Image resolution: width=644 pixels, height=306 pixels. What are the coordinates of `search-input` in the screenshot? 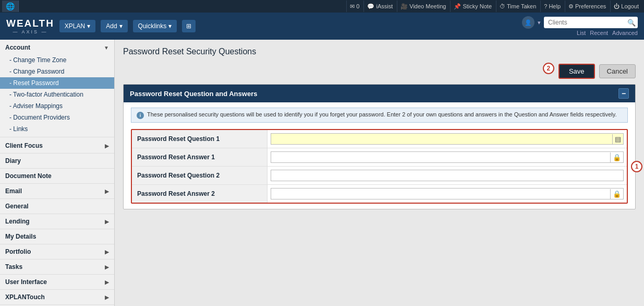 It's located at (591, 22).